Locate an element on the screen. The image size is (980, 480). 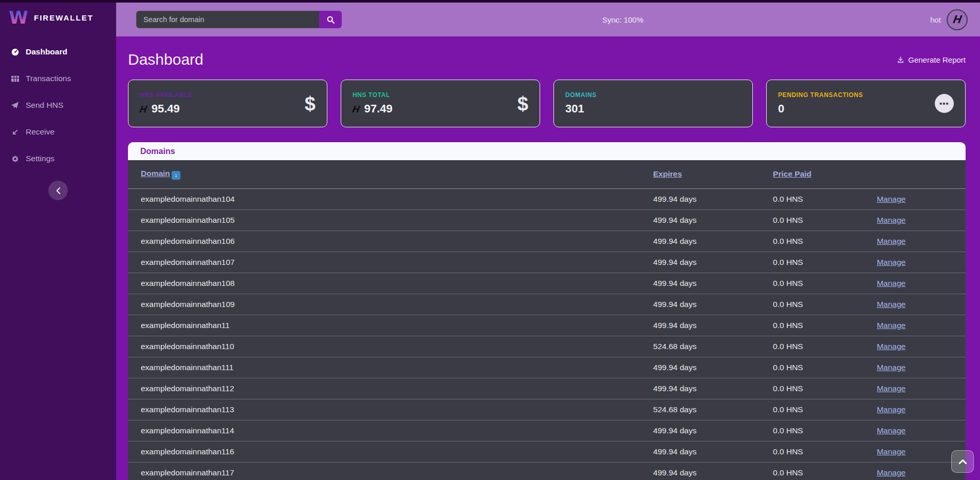
page-title: Dashboard is located at coordinates (165, 60).